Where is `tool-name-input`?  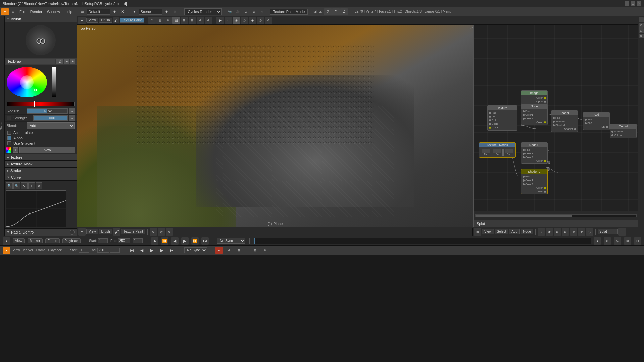
tool-name-input is located at coordinates (31, 61).